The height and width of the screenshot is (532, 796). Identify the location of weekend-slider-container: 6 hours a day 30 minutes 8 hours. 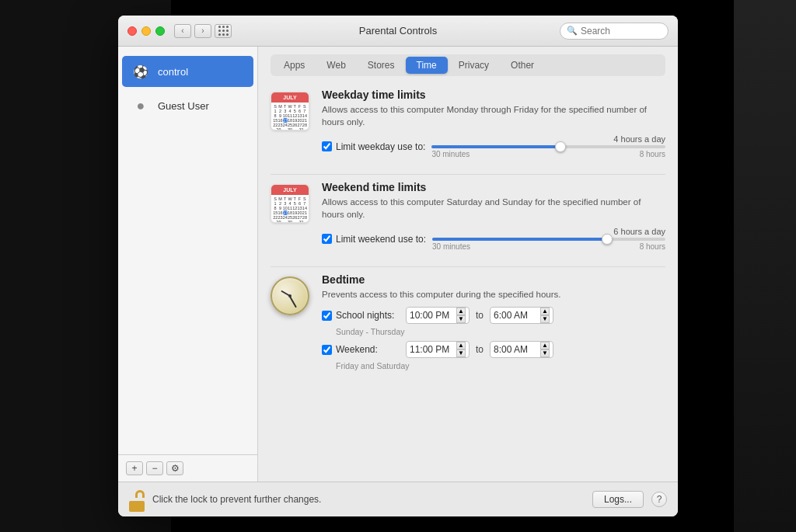
(549, 239).